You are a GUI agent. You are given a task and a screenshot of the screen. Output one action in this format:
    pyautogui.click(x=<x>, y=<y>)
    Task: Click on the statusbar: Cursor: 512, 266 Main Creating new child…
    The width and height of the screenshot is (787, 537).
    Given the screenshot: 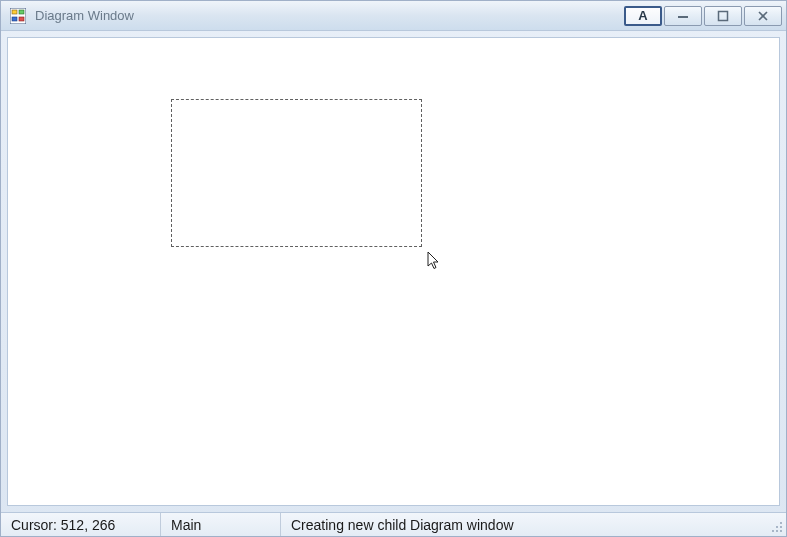 What is the action you would take?
    pyautogui.click(x=394, y=524)
    